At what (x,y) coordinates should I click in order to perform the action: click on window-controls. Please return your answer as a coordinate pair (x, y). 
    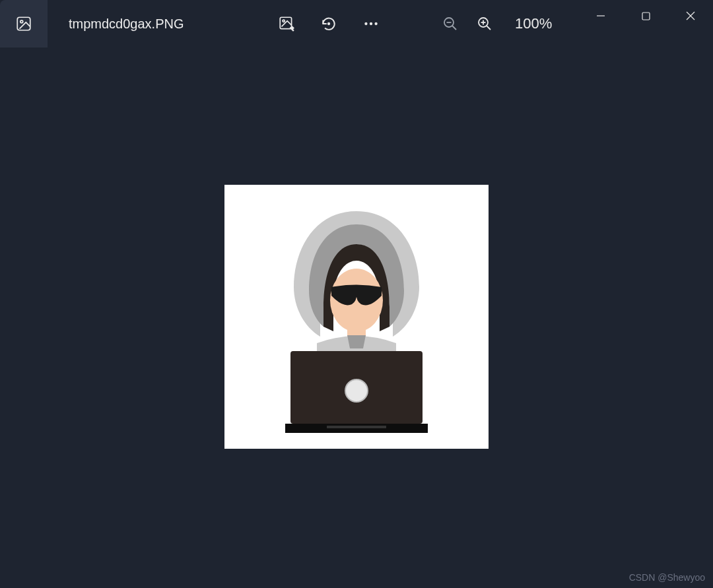
    Looking at the image, I should click on (646, 16).